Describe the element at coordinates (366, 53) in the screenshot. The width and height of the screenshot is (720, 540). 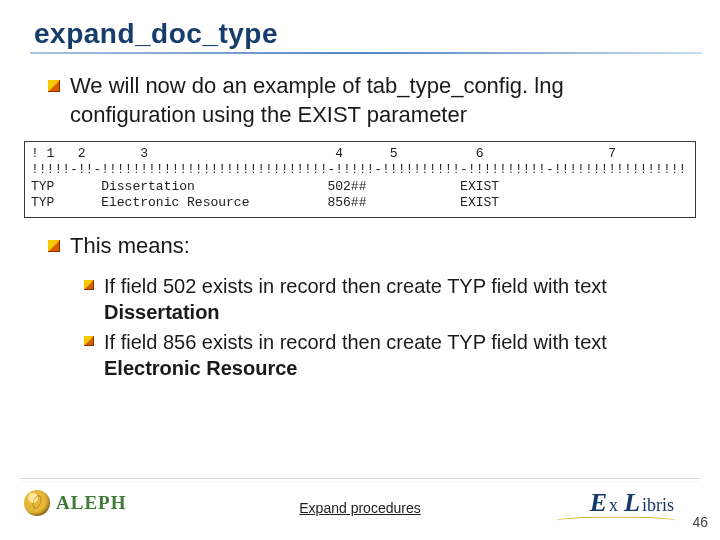
I see `title-underline` at that location.